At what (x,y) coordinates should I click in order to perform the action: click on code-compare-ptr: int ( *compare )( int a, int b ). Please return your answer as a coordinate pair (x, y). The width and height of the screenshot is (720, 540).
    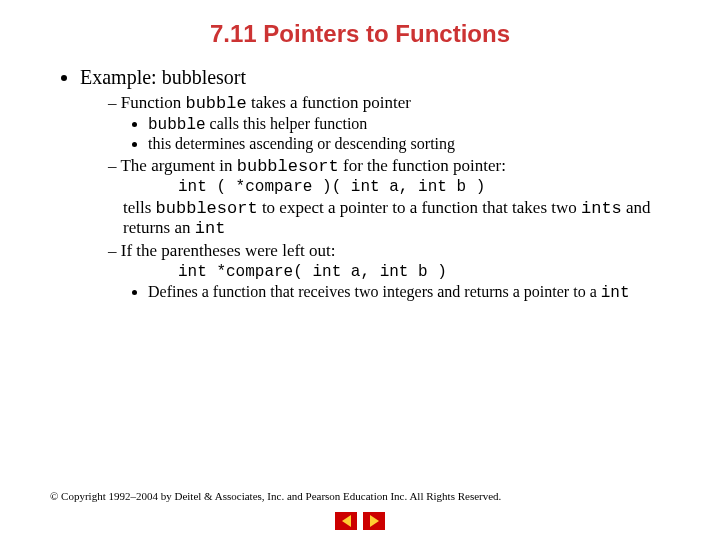
    Looking at the image, I should click on (424, 187).